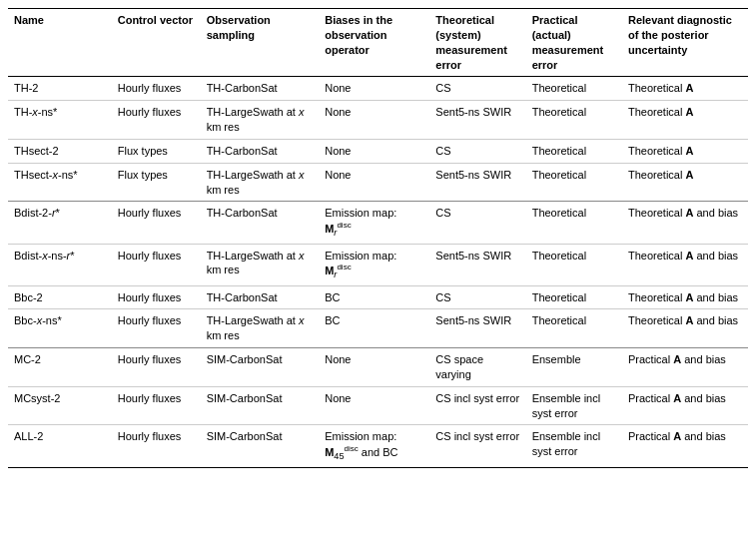  Describe the element at coordinates (378, 446) in the screenshot. I see `table-row: ALL-2Hourly fluxesSIM-CarbonSatEmission …` at that location.